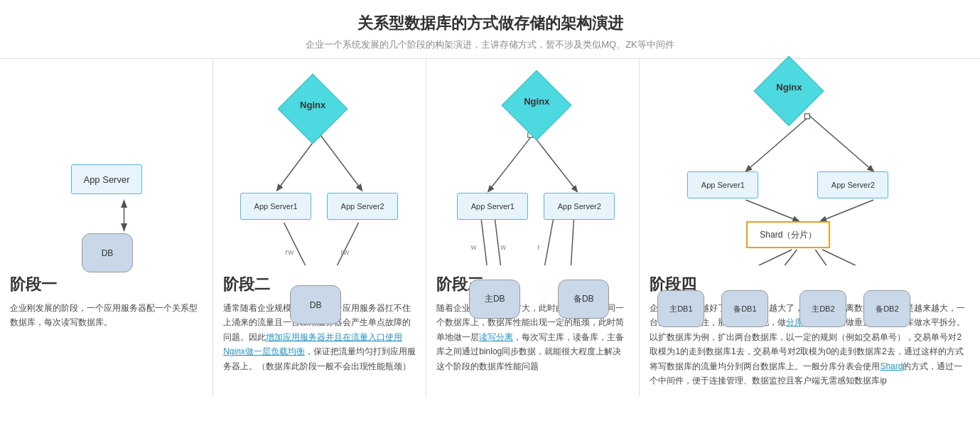  I want to click on diagram-2: rw rw Nginx App Server1 App Server2 DB, so click(320, 162).